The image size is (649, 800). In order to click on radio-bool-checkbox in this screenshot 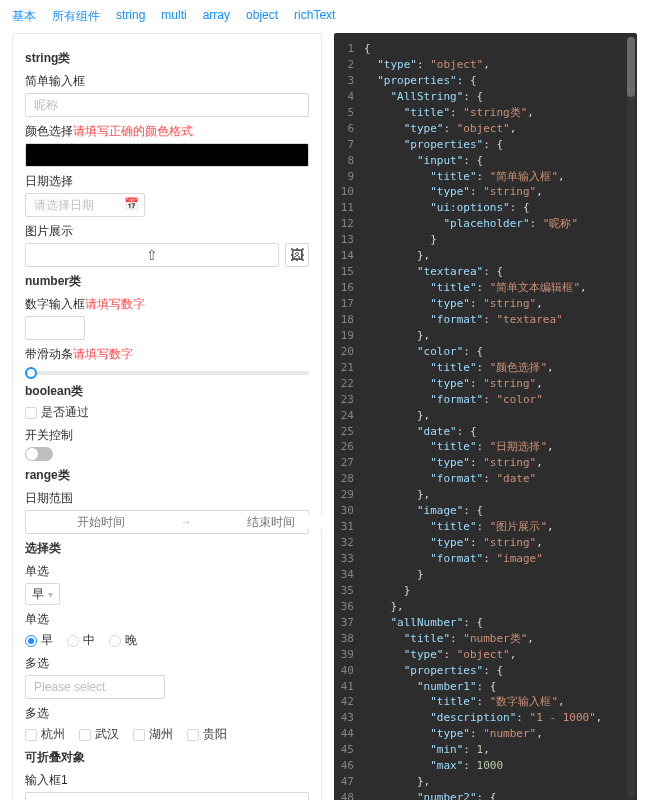, I will do `click(31, 413)`.